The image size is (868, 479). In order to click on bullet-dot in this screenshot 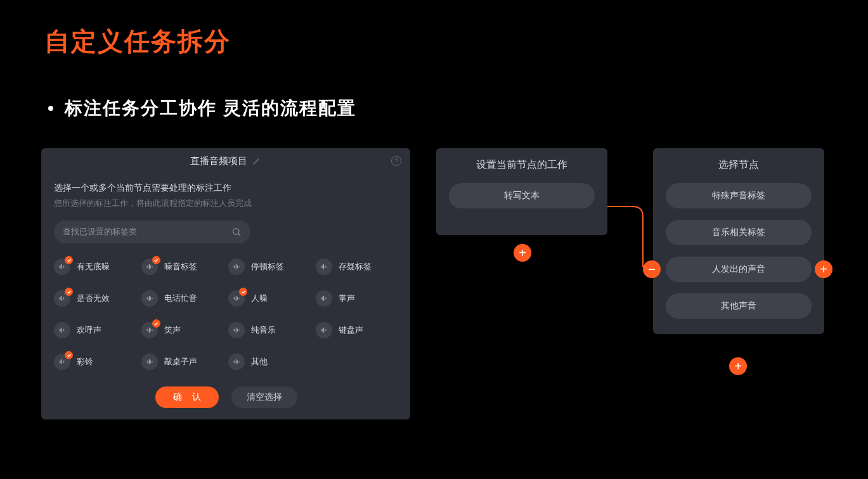, I will do `click(51, 108)`.